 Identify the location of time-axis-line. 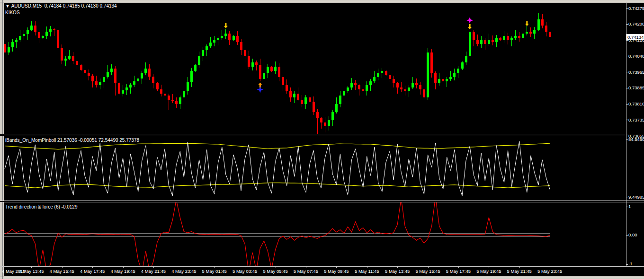
(322, 267).